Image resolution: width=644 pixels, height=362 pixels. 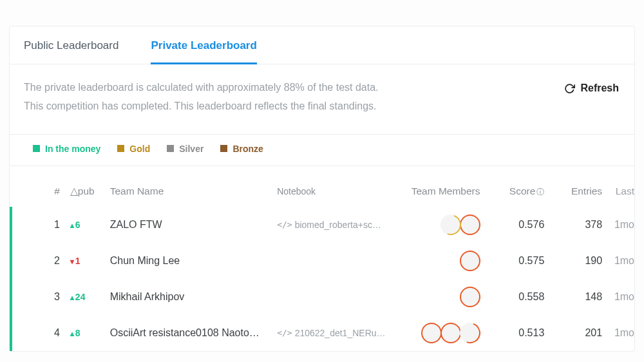 What do you see at coordinates (573, 333) in the screenshot?
I see `cell-entries: 201` at bounding box center [573, 333].